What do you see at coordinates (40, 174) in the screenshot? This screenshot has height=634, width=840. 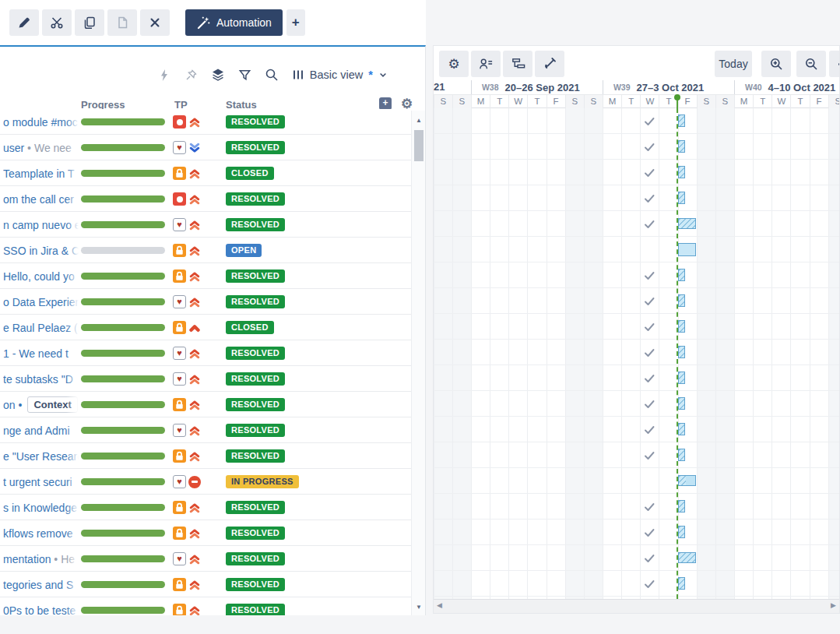 I see `issue-name: Teamplate in T` at bounding box center [40, 174].